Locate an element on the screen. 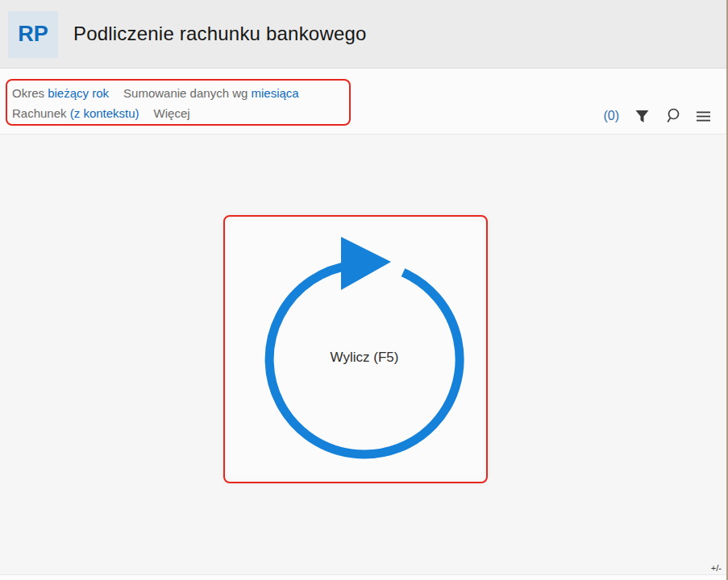 The image size is (728, 580). menu-item-okres: Okres bieżący rok is located at coordinates (60, 93).